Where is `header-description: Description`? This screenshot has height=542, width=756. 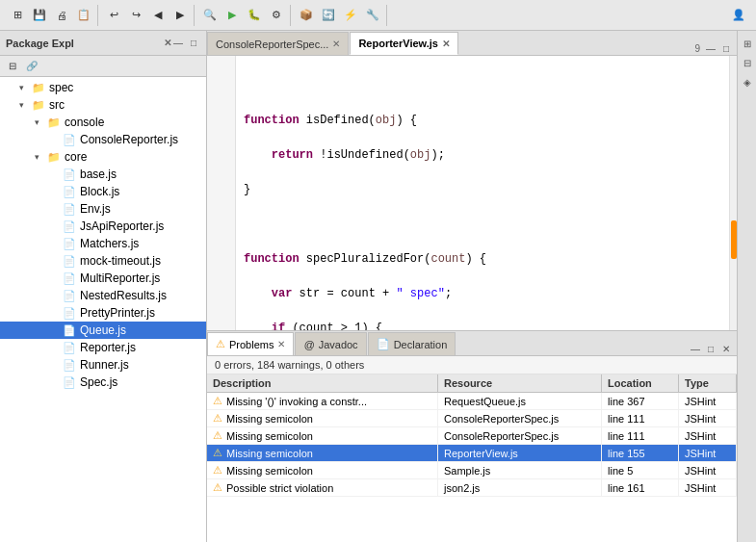
header-description: Description is located at coordinates (323, 383).